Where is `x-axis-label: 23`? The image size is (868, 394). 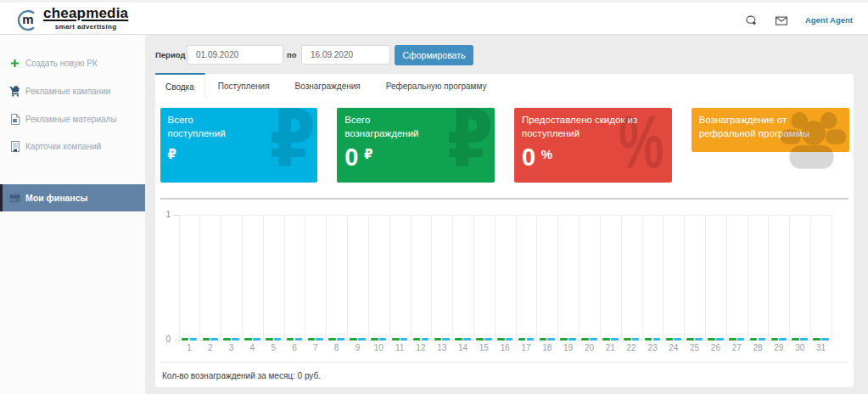
x-axis-label: 23 is located at coordinates (652, 348).